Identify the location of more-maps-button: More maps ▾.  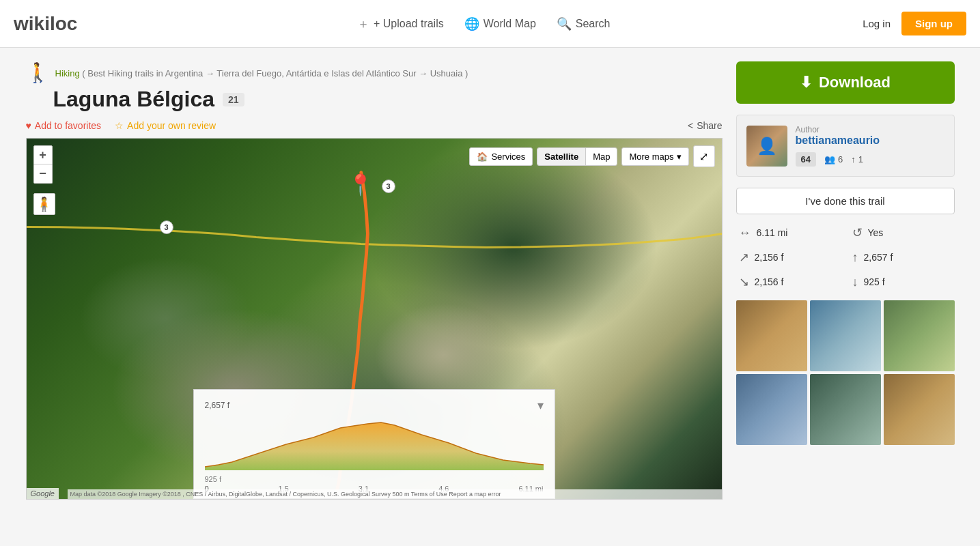
(655, 157).